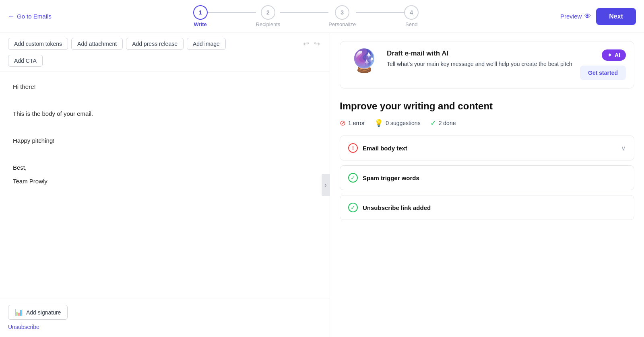 The height and width of the screenshot is (337, 644). Describe the element at coordinates (30, 16) in the screenshot. I see `go-to-emails-link: ← Go to Emails` at that location.